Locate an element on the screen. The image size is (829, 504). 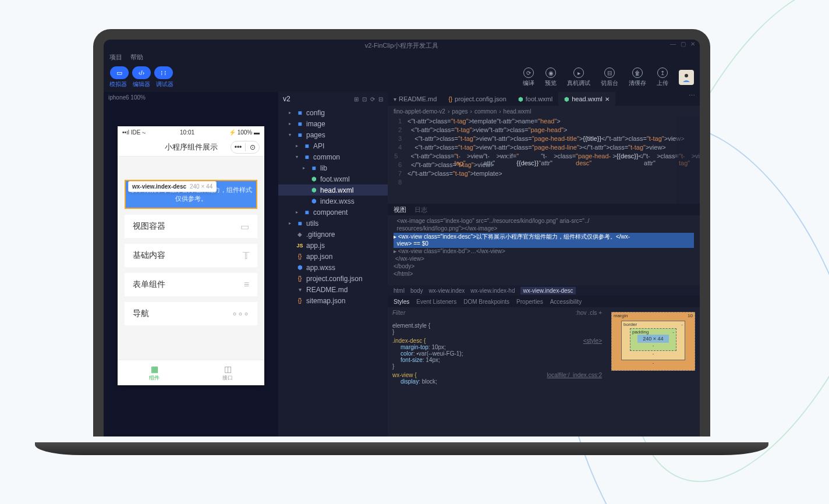
upload-button: ↥上传 is located at coordinates (663, 77).